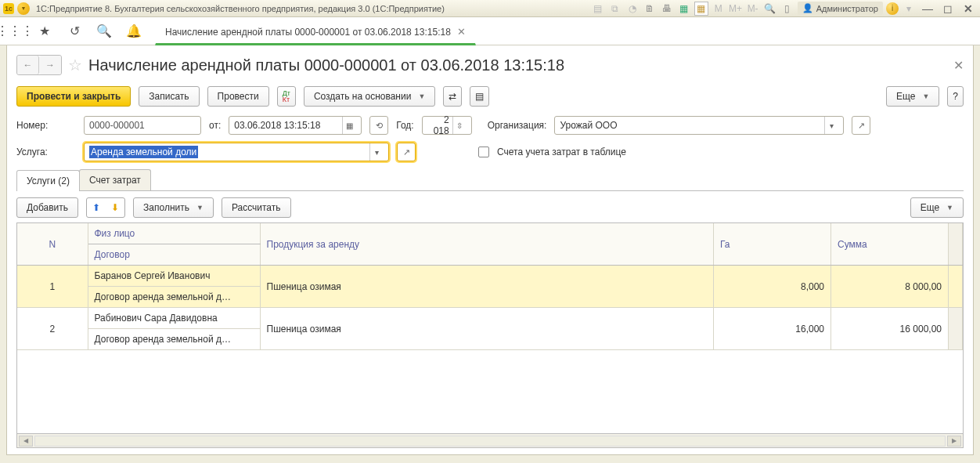  What do you see at coordinates (45, 31) in the screenshot?
I see `favorites-icon: ★` at bounding box center [45, 31].